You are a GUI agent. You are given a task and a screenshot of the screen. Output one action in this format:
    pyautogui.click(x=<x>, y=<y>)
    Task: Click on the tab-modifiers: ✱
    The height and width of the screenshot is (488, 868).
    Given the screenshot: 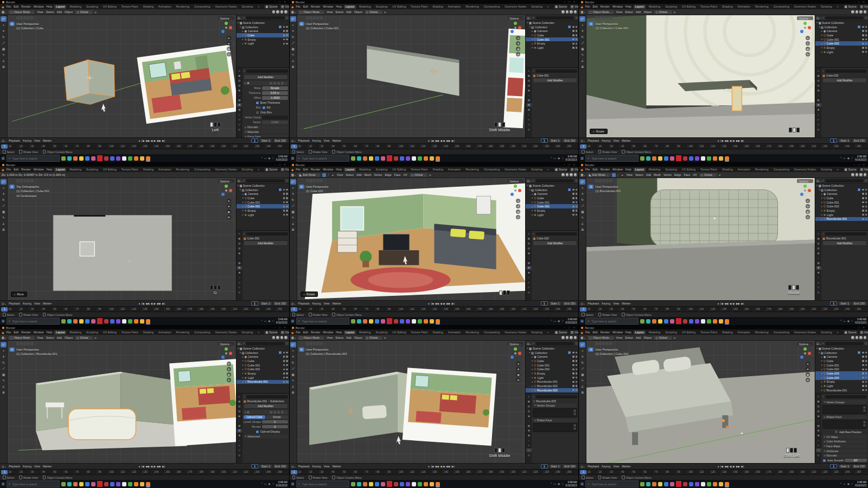 What is the action you would take?
    pyautogui.click(x=819, y=431)
    